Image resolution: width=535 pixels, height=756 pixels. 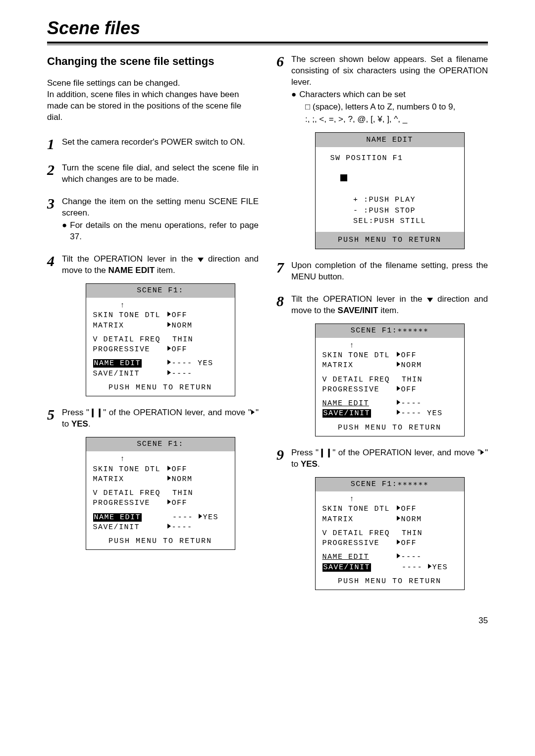 What do you see at coordinates (198, 326) in the screenshot?
I see `row-matrix-val: NORM` at bounding box center [198, 326].